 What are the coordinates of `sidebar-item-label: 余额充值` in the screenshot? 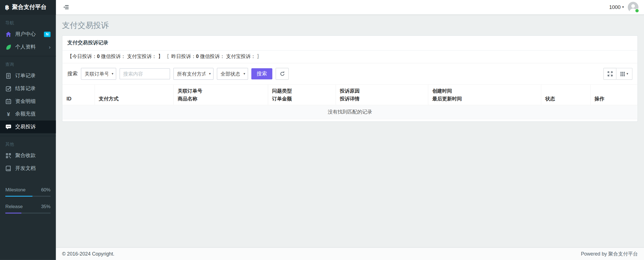 It's located at (26, 114).